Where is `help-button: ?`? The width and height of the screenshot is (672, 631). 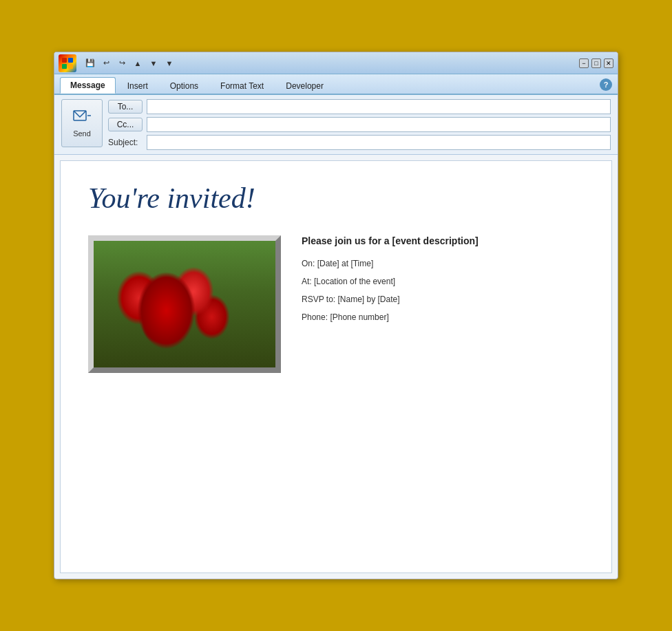 help-button: ? is located at coordinates (606, 85).